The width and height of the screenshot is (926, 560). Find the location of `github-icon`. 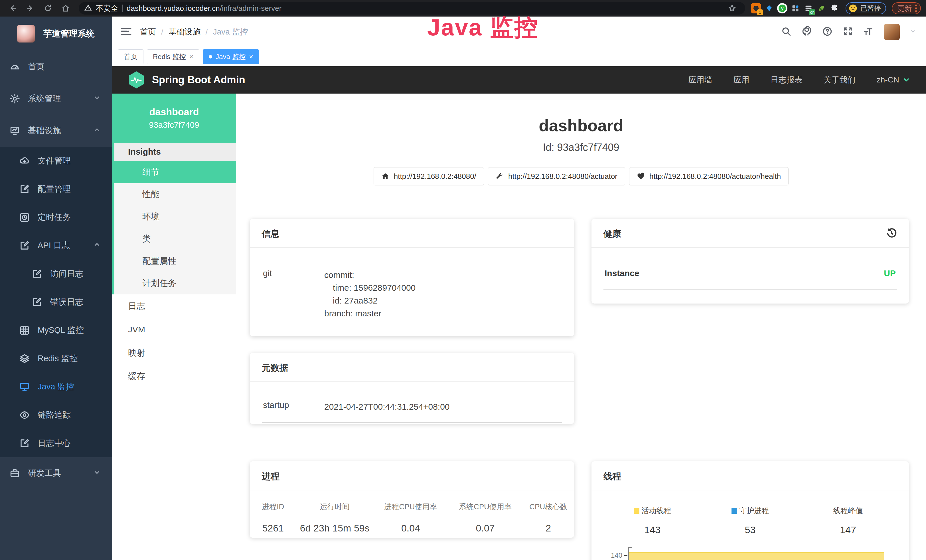

github-icon is located at coordinates (806, 32).